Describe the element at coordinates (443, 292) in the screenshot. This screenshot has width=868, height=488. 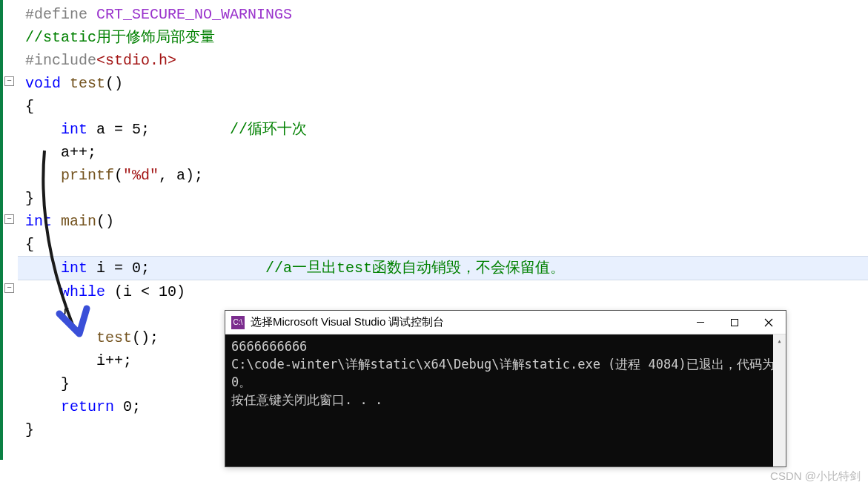
I see `code-line: while (i < 10)` at that location.